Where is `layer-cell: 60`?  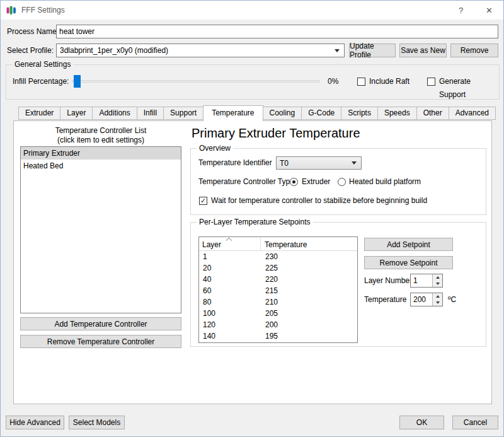 layer-cell: 60 is located at coordinates (230, 291).